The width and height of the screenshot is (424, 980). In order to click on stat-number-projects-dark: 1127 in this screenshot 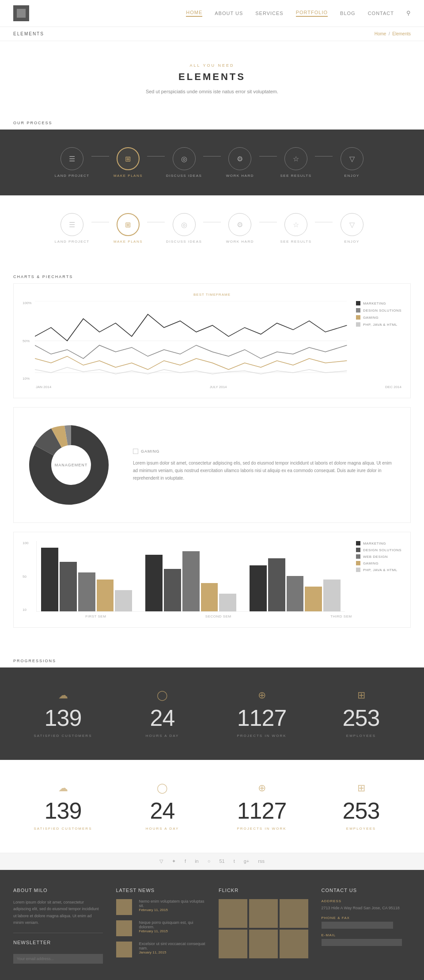, I will do `click(262, 718)`.